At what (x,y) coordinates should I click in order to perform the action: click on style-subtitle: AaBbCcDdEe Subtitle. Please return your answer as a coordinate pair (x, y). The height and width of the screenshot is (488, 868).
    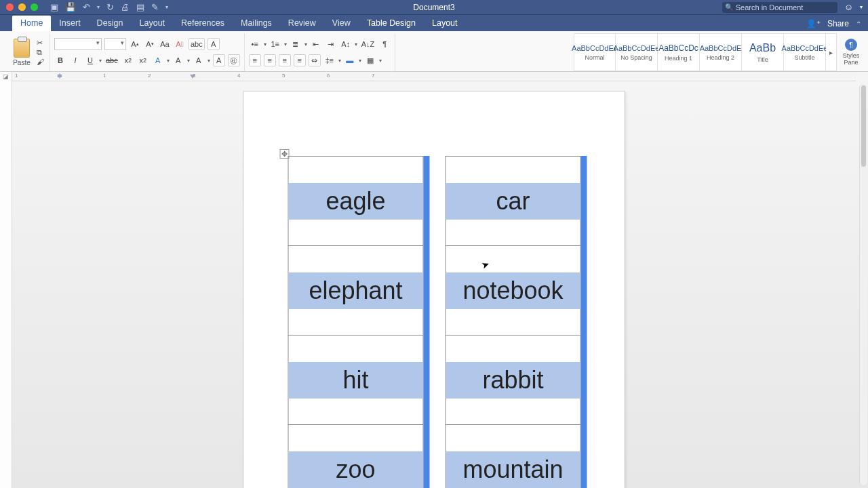
    Looking at the image, I should click on (805, 52).